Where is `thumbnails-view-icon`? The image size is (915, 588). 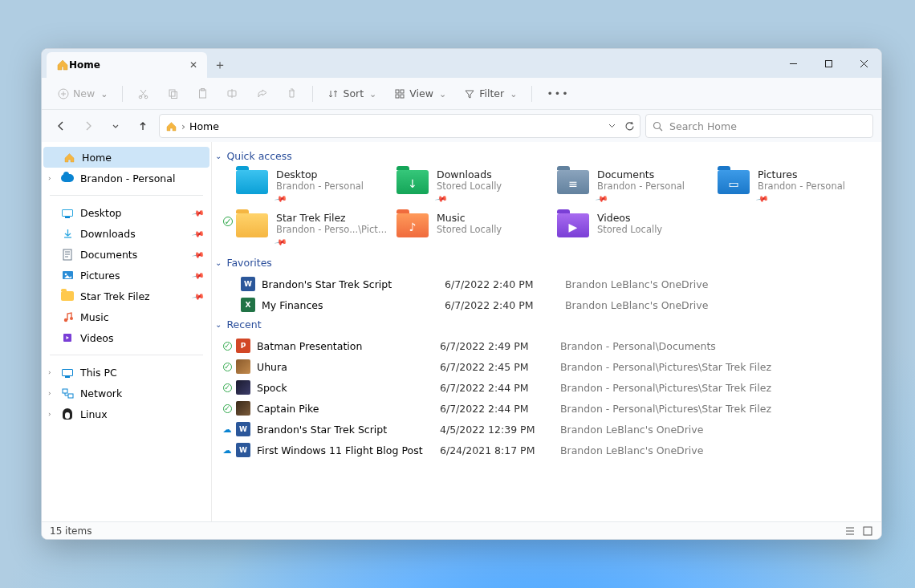 thumbnails-view-icon is located at coordinates (868, 531).